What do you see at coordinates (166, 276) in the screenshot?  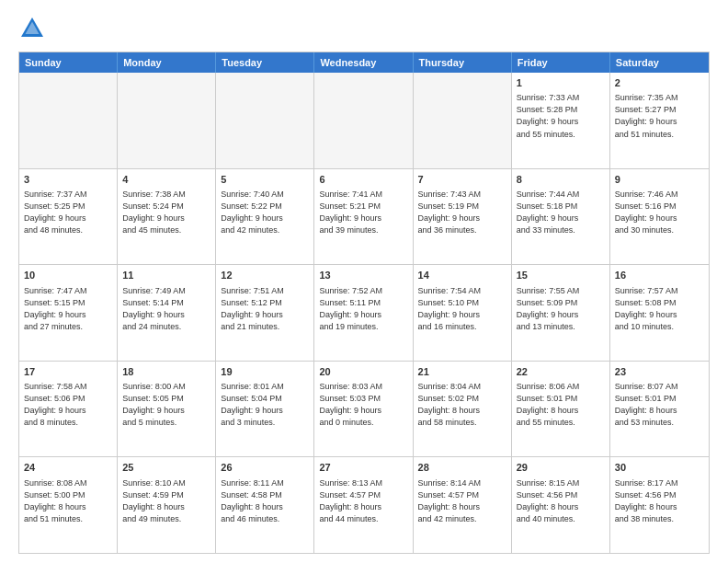 I see `day-number: 11` at bounding box center [166, 276].